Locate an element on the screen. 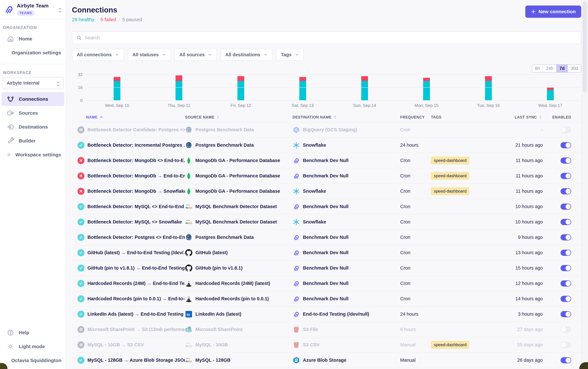 The width and height of the screenshot is (588, 369). svg-text: SQL is located at coordinates (190, 223).